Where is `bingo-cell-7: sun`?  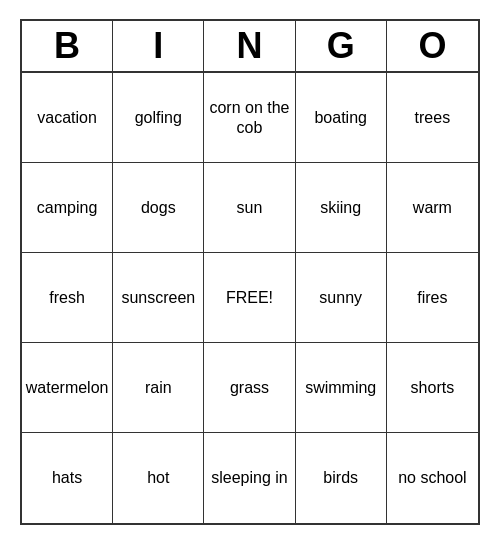 bingo-cell-7: sun is located at coordinates (250, 208).